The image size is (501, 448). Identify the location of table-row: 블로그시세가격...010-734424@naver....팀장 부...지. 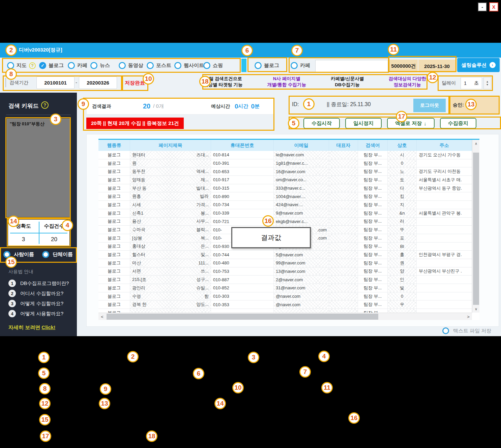
(285, 205).